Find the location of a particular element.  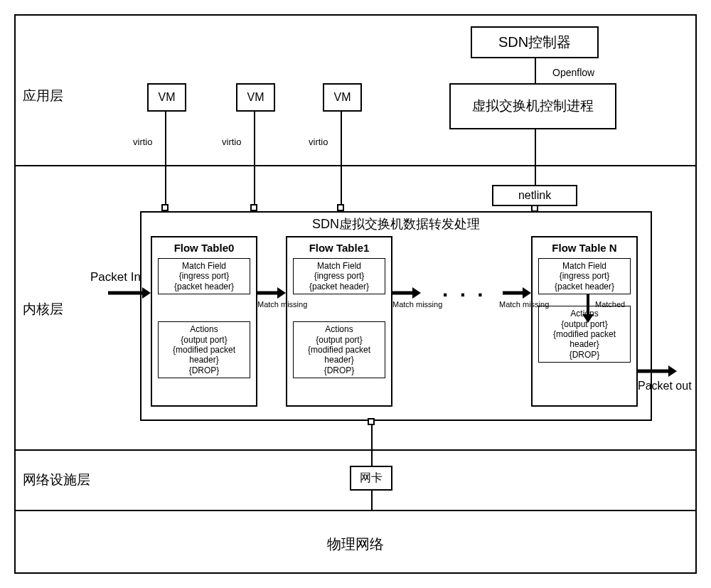

match-field-h-1: Match Field is located at coordinates (339, 266).